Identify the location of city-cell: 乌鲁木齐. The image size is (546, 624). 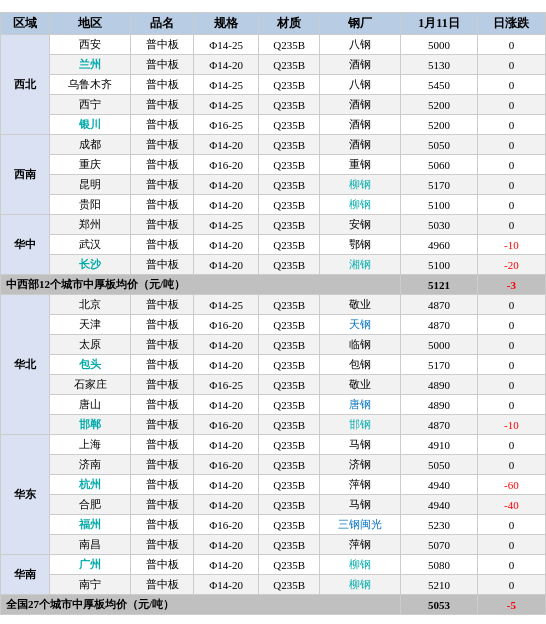
(90, 85).